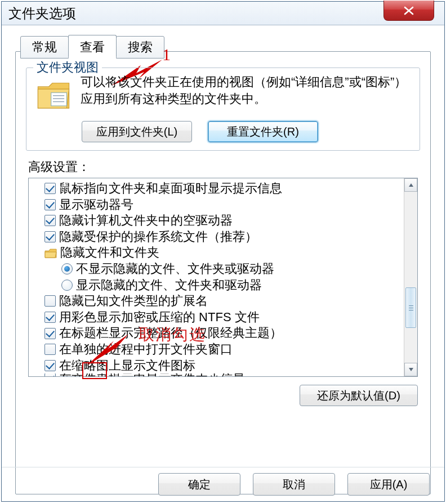 The height and width of the screenshot is (504, 446). Describe the element at coordinates (140, 47) in the screenshot. I see `tab-search: 搜索` at that location.